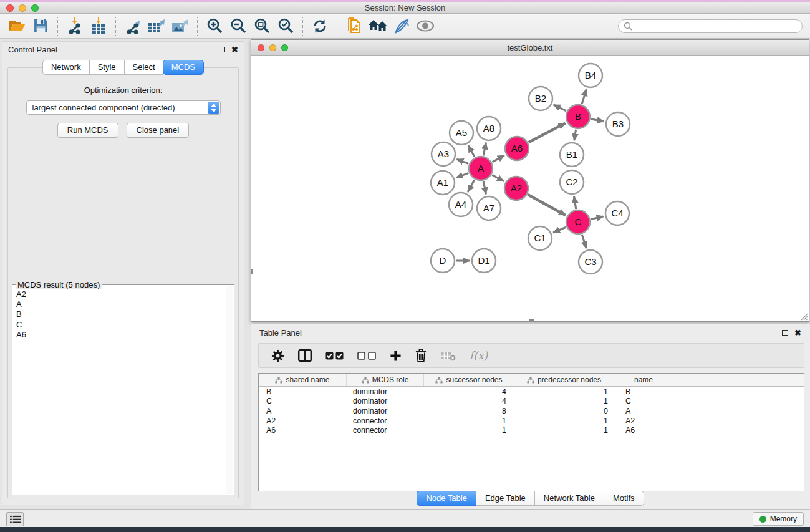 The image size is (810, 532). I want to click on task-history-button, so click(15, 519).